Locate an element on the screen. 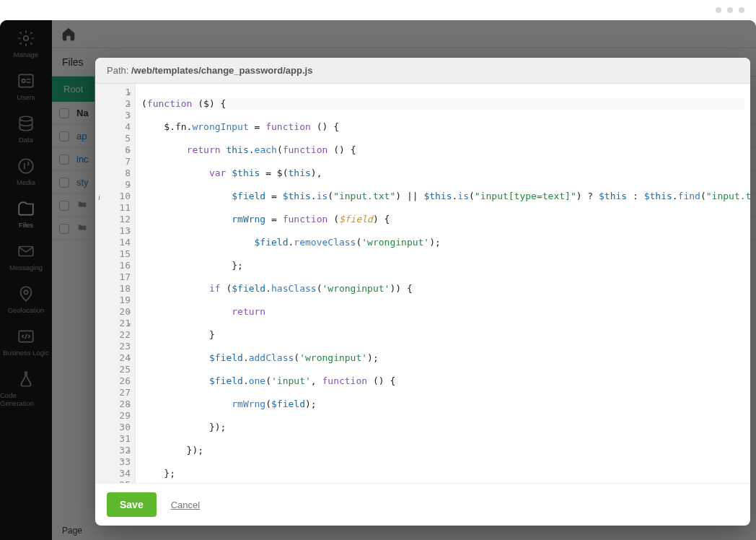  sidebar-item-business-logic: Business Logic is located at coordinates (26, 342).